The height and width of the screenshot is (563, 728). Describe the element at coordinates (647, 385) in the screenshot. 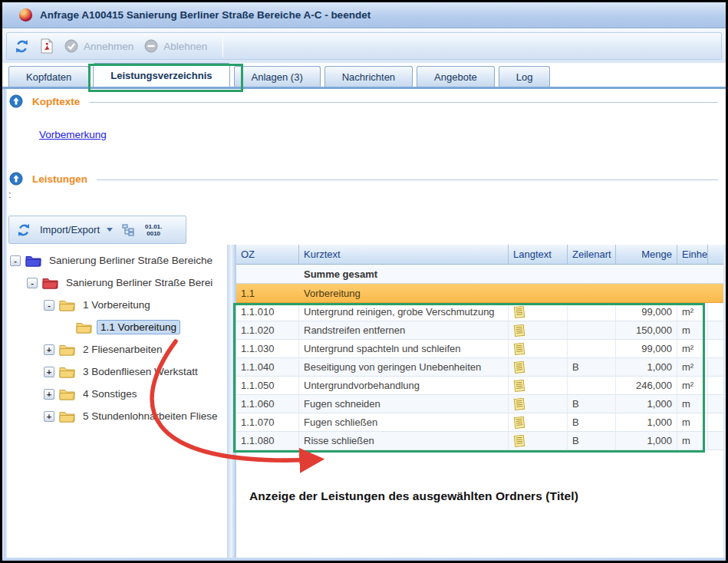

I see `cell-menge: 246,000` at that location.